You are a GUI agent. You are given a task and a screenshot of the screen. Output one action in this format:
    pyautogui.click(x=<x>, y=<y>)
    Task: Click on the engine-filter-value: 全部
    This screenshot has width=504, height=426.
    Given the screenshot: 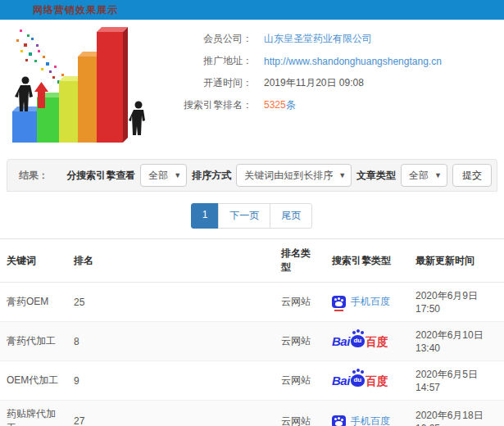 What is the action you would take?
    pyautogui.click(x=158, y=175)
    